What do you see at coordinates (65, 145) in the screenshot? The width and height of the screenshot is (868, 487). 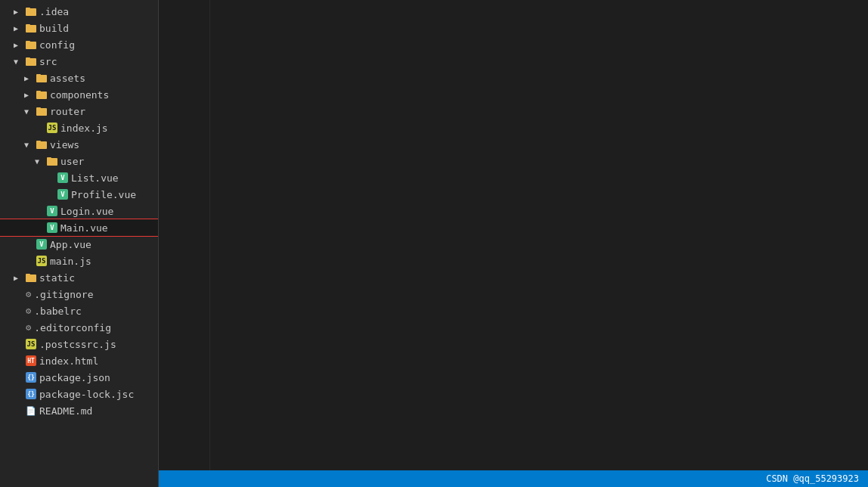 I see `sidebar-item-label: views` at bounding box center [65, 145].